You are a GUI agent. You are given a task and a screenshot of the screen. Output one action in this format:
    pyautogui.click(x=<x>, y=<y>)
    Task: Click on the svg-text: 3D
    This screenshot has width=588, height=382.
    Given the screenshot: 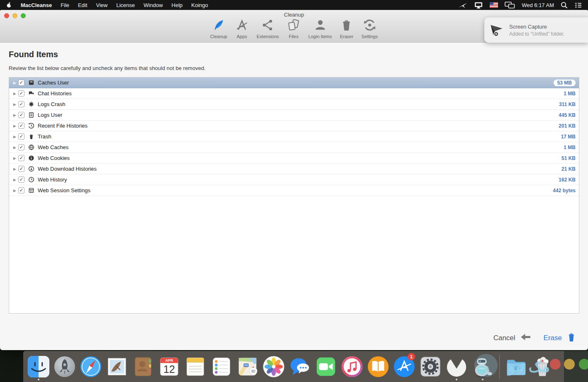 What is the action you would take?
    pyautogui.click(x=253, y=371)
    